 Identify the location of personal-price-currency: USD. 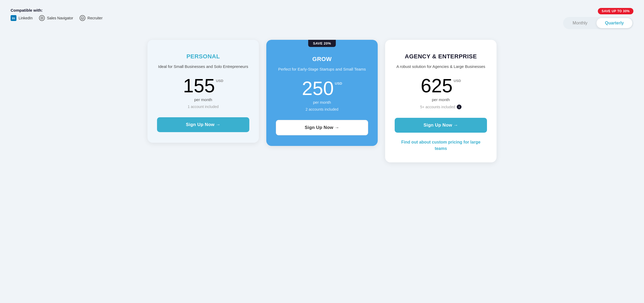
(220, 81).